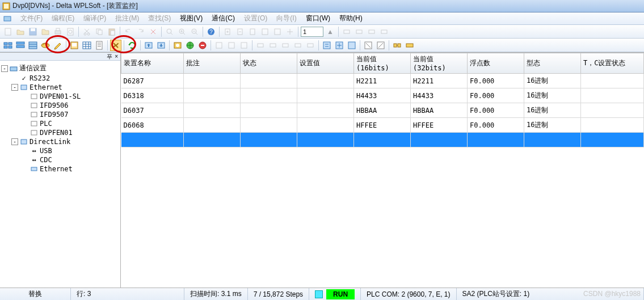 The image size is (644, 300). Describe the element at coordinates (397, 45) in the screenshot. I see `link-a-icon` at that location.